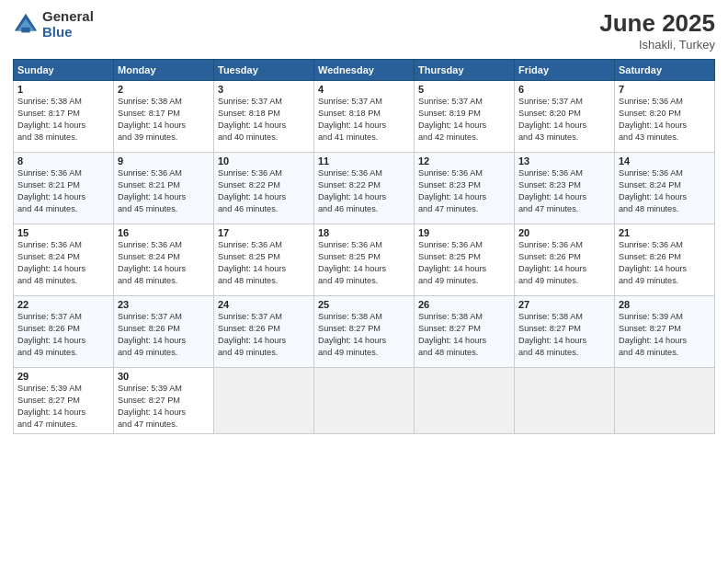 The image size is (728, 563). Describe the element at coordinates (564, 260) in the screenshot. I see `table-row: 20Sunrise: 5:36 AMSunset: 8:26 PMDayligh…` at that location.